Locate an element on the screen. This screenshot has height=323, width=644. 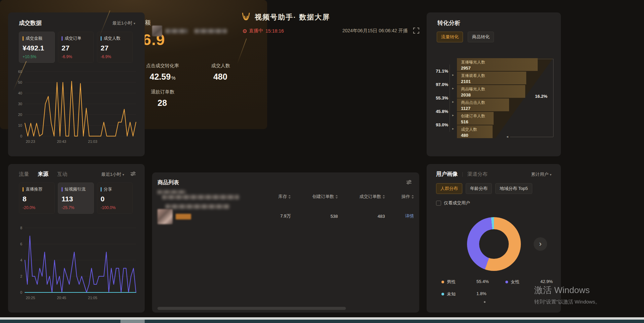
deal-card-orders: 成交订单 27 -6.9% is located at coordinates (76, 47).